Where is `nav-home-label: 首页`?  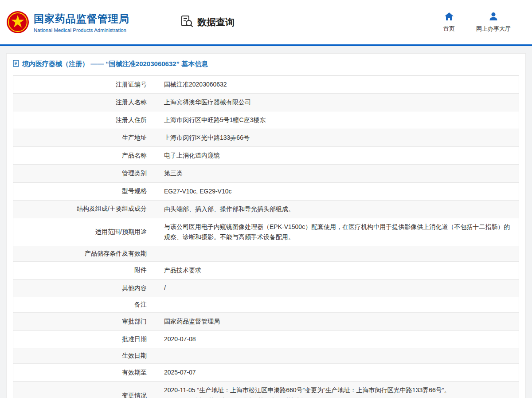 nav-home-label: 首页 is located at coordinates (449, 29).